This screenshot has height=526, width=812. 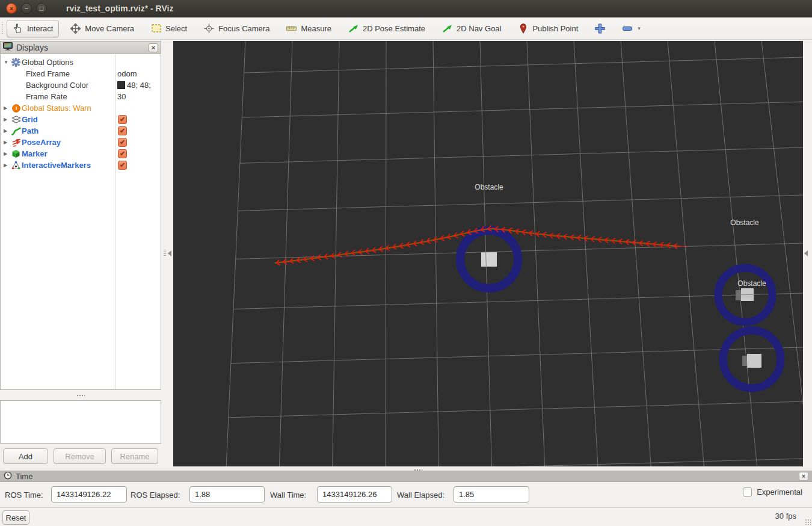 What do you see at coordinates (523, 29) in the screenshot?
I see `pin-icon` at bounding box center [523, 29].